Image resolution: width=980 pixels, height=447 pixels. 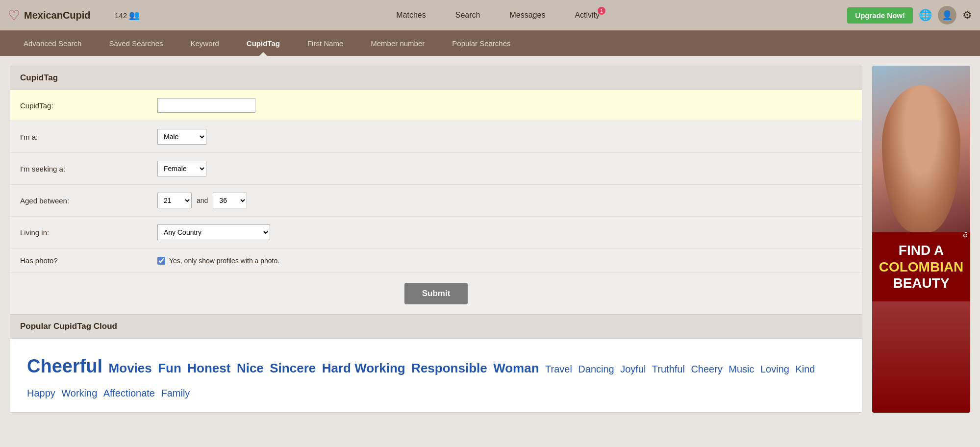 What do you see at coordinates (398, 43) in the screenshot?
I see `nav-member-number: Member number` at bounding box center [398, 43].